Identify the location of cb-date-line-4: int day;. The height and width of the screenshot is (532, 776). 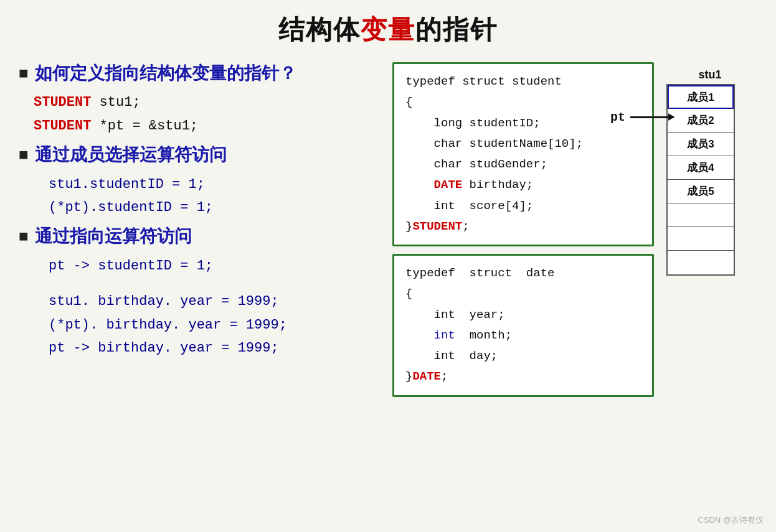
(523, 356).